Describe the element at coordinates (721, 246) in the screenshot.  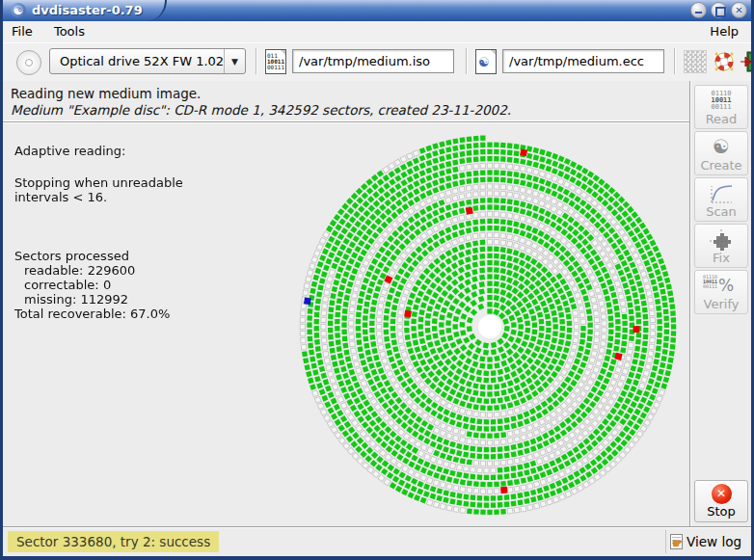
I see `fix-button: Fix` at that location.